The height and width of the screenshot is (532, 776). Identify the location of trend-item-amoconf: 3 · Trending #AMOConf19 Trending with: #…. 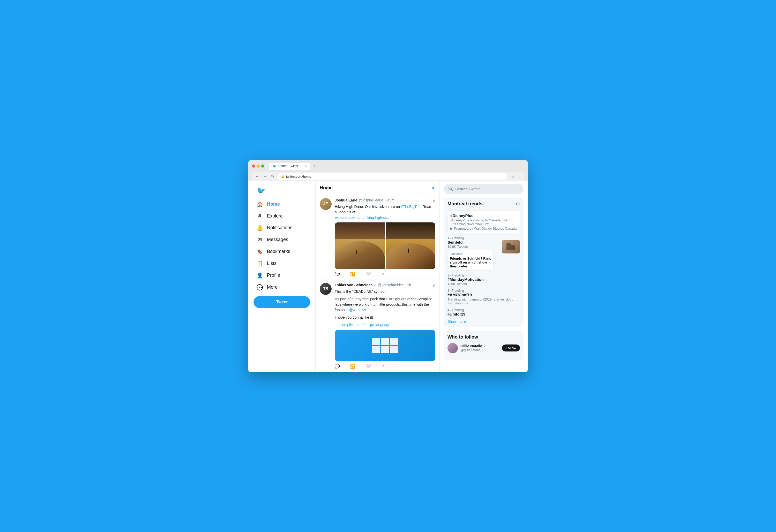
(483, 297).